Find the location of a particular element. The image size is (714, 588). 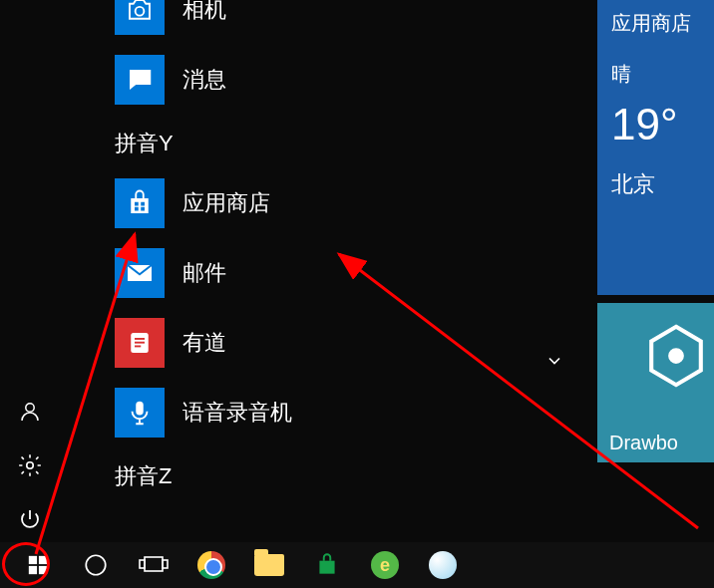

annotation-circle is located at coordinates (26, 564).